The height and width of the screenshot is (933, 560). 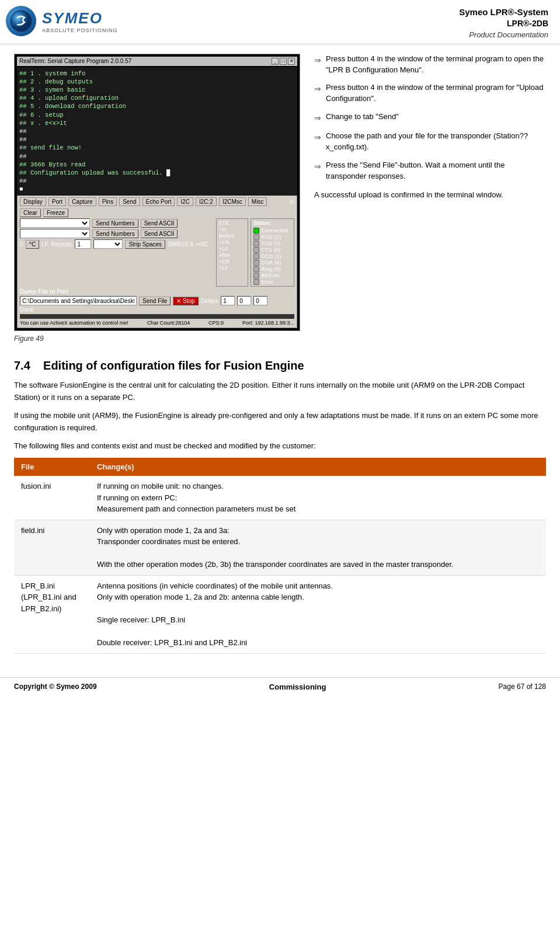 What do you see at coordinates (186, 301) in the screenshot?
I see `stop-button: ✕ Stop` at bounding box center [186, 301].